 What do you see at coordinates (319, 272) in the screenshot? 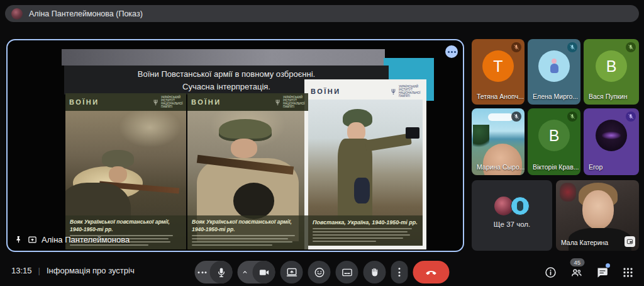
I see `reactions-button` at bounding box center [319, 272].